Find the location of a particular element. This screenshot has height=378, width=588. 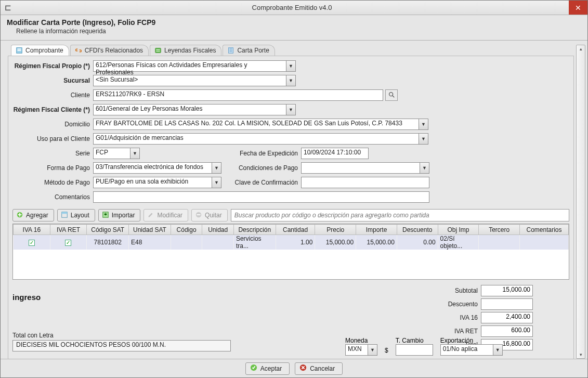

dialog-footer: Aceptar Cancelar is located at coordinates (294, 368).